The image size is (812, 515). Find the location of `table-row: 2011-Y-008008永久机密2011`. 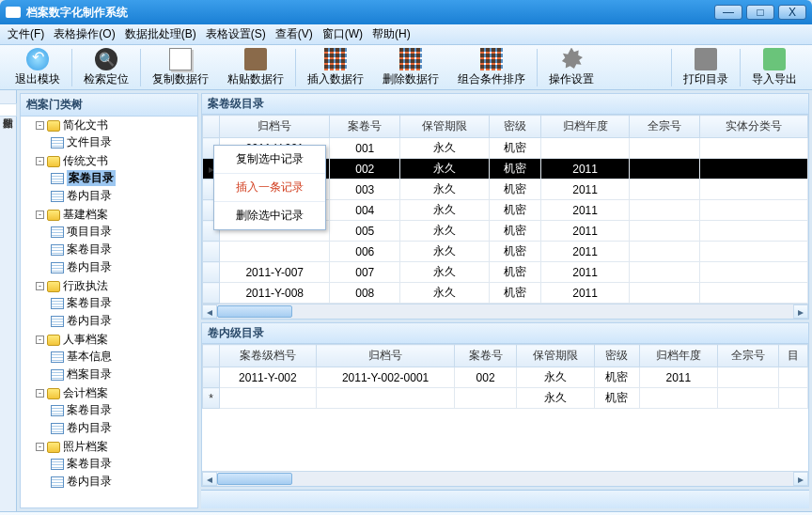

table-row: 2011-Y-008008永久机密2011 is located at coordinates (506, 293).